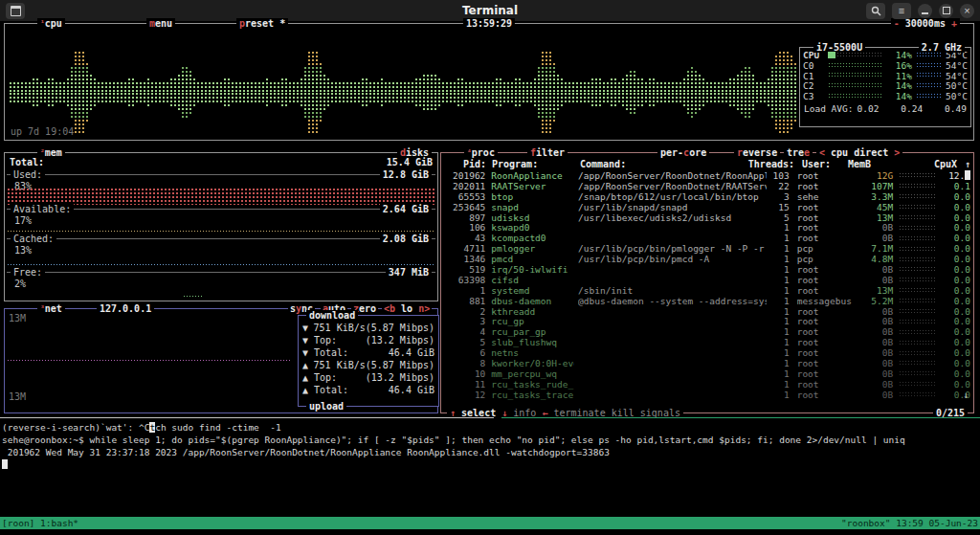  Describe the element at coordinates (707, 394) in the screenshot. I see `process-row: 12rcu_tasks_trace1root0B0.0` at that location.